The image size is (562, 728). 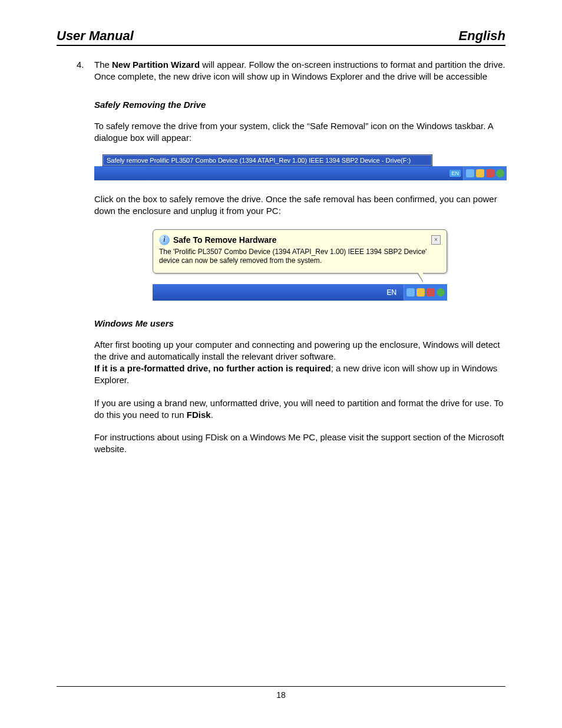 I want to click on step-4: 4. The New Partition Wizard will appear.…, so click(x=291, y=71).